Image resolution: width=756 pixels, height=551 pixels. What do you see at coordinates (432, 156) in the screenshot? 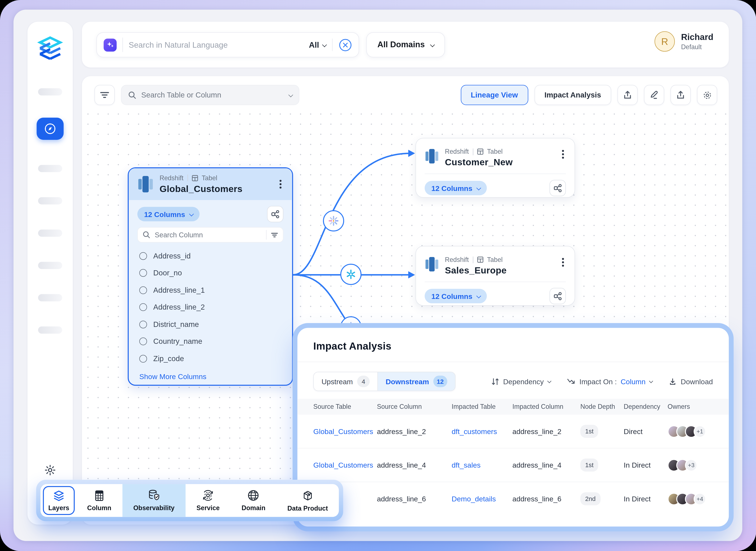
I see `redshift-icon` at bounding box center [432, 156].